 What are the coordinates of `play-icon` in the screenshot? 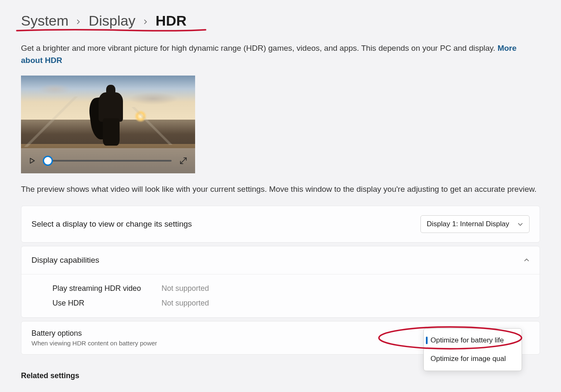 It's located at (32, 161).